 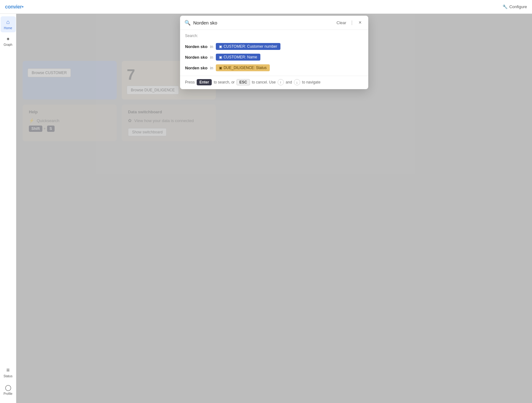 What do you see at coordinates (341, 23) in the screenshot?
I see `search-clear-button: Clear` at bounding box center [341, 23].